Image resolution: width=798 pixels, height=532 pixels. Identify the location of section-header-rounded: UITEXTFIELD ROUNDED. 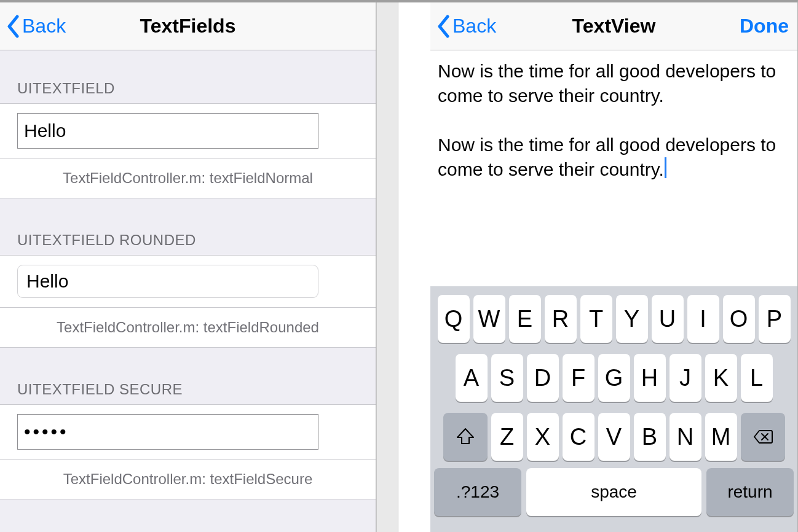
(188, 227).